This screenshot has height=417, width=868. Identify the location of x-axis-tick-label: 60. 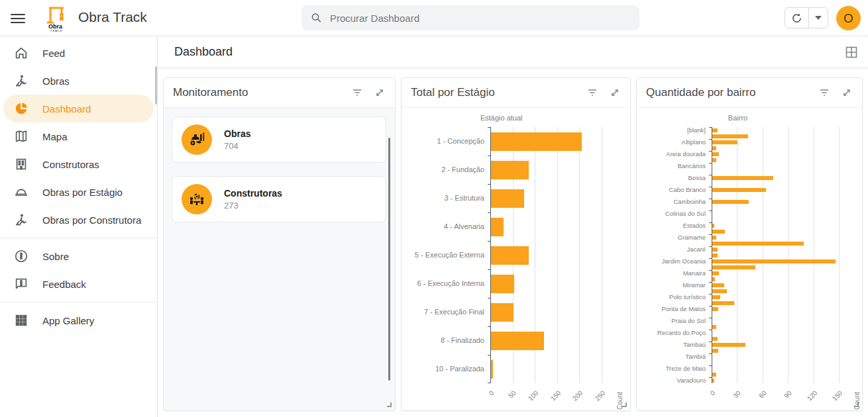
(763, 394).